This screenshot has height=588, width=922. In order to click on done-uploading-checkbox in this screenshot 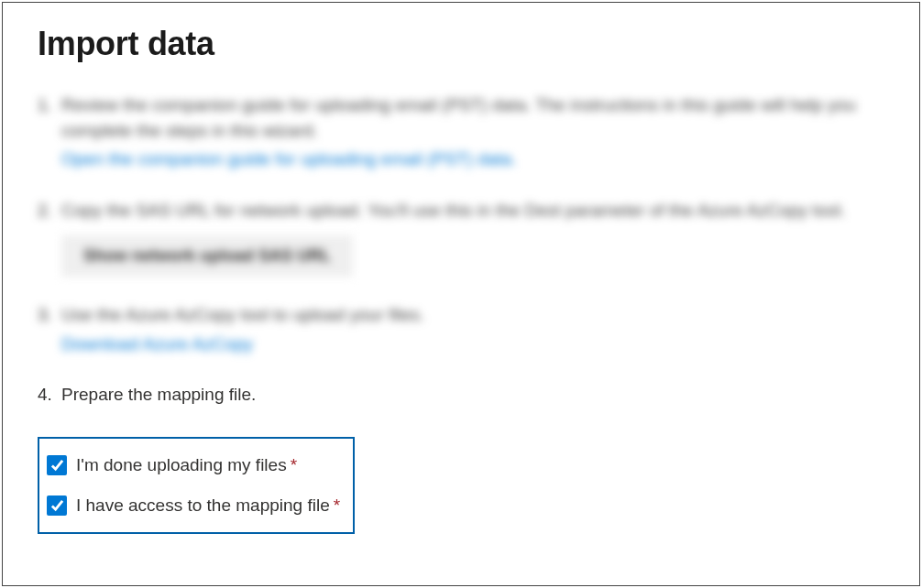, I will do `click(57, 465)`.